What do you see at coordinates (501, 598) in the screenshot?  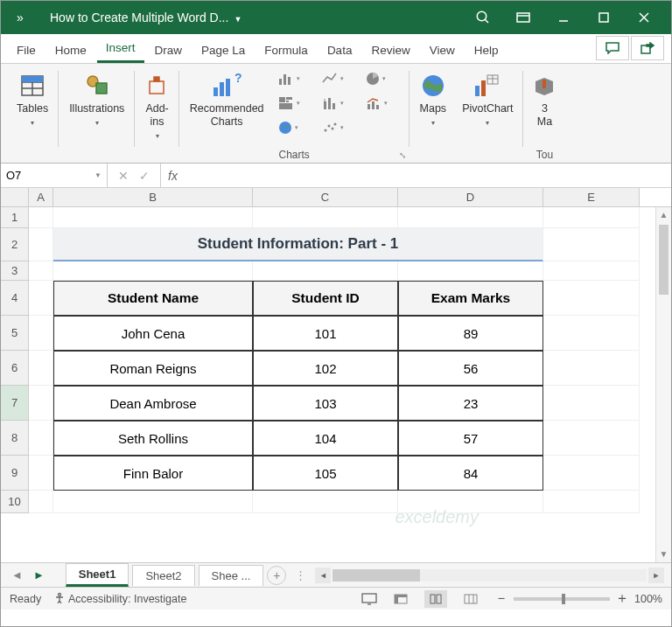 I see `zoom-out-button: －` at bounding box center [501, 598].